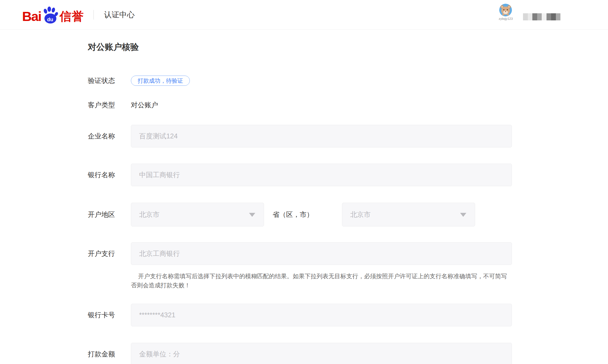  I want to click on bank-name-row: 银行名称, so click(348, 175).